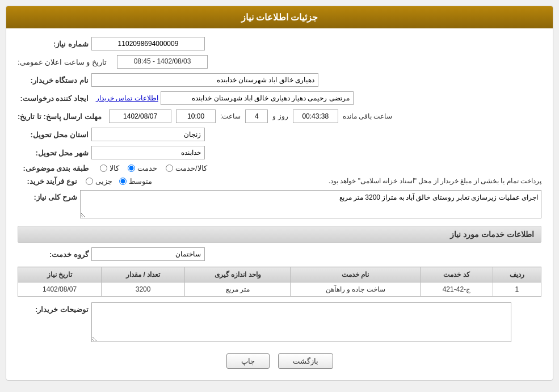 The image size is (559, 392). Describe the element at coordinates (516, 289) in the screenshot. I see `cell-row: 1` at that location.